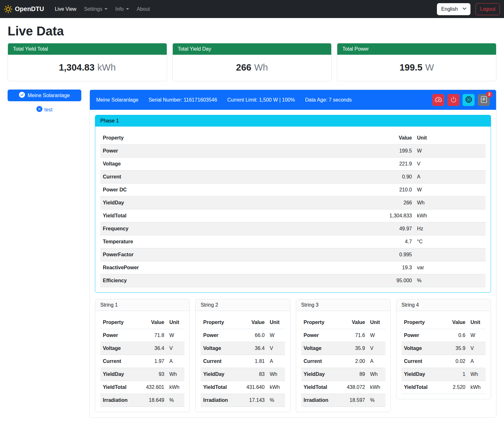 The image size is (504, 430). Describe the element at coordinates (243, 349) in the screenshot. I see `table-row: Voltage36.4V` at that location.